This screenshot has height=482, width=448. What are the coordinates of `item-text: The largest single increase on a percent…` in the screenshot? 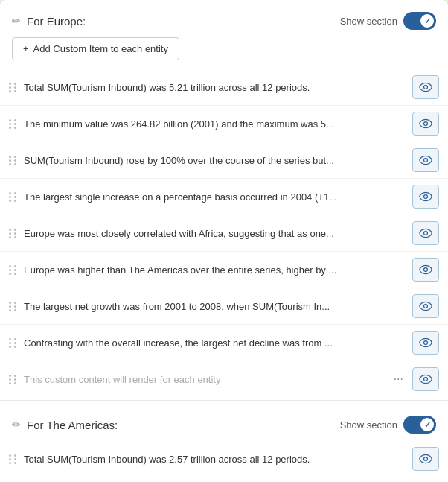 It's located at (215, 197).